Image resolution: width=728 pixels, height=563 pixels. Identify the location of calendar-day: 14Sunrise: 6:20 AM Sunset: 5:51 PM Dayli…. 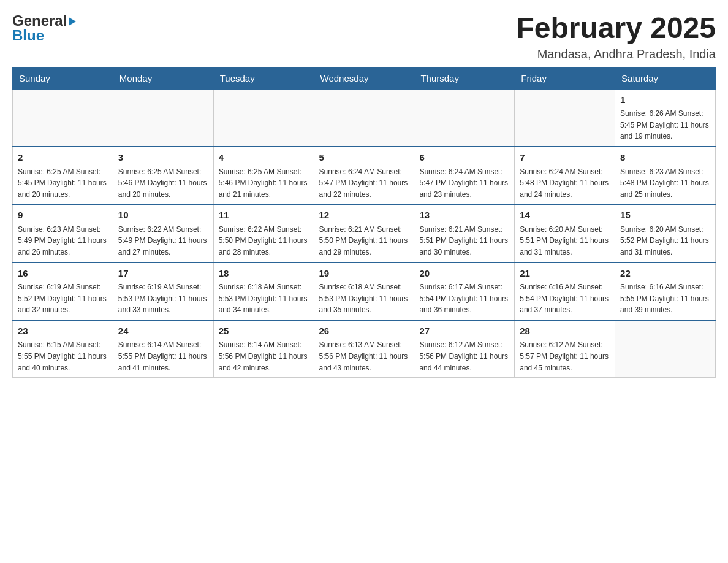
(565, 233).